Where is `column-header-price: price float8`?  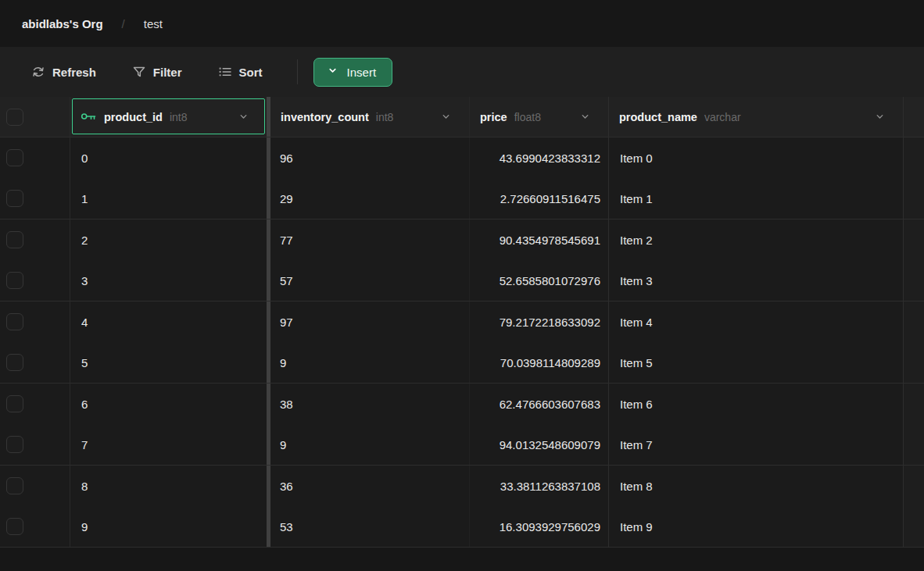
column-header-price: price float8 is located at coordinates (539, 117).